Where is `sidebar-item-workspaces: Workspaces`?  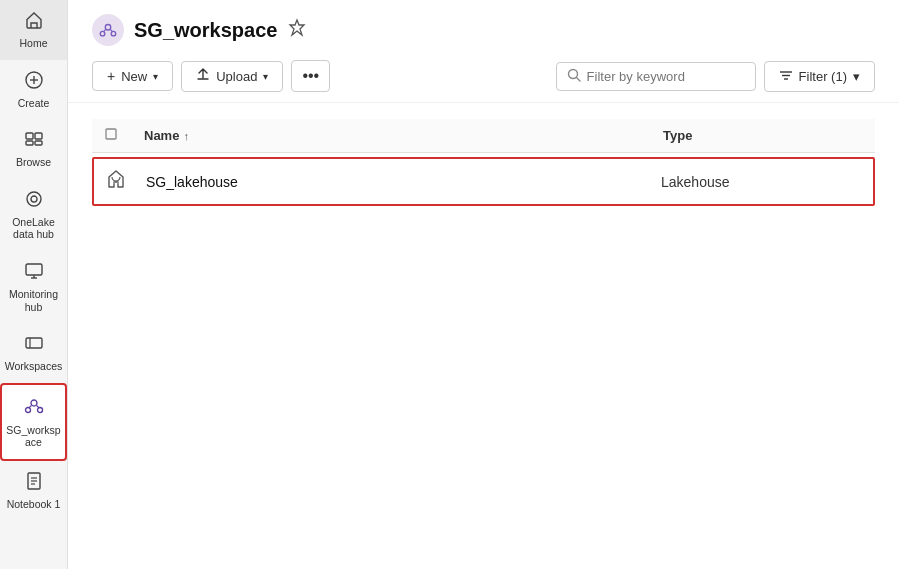
sidebar-item-workspaces: Workspaces is located at coordinates (34, 353).